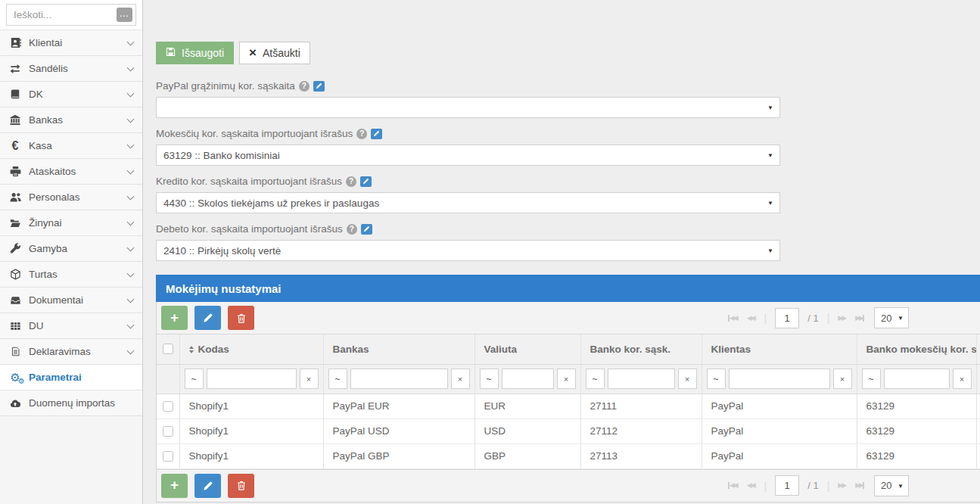 This screenshot has height=504, width=980. Describe the element at coordinates (76, 300) in the screenshot. I see `sidebar-item-label: Dokumentai` at that location.